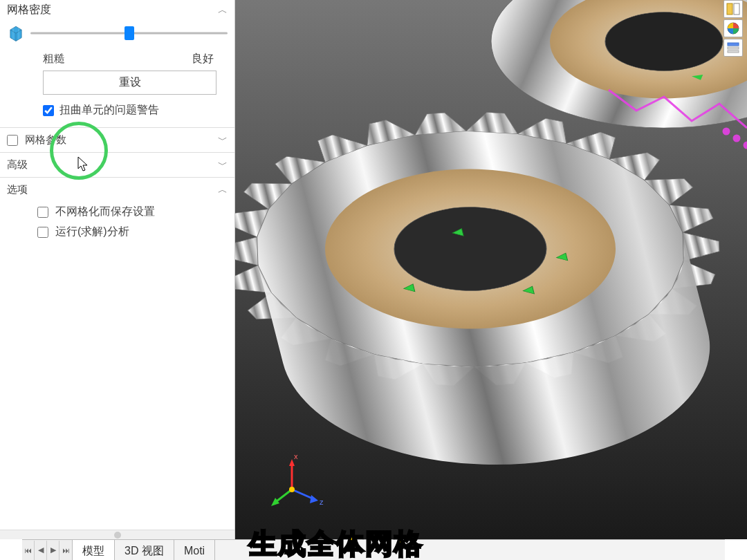  What do you see at coordinates (296, 456) in the screenshot?
I see `axis-x-label: x` at bounding box center [296, 456].